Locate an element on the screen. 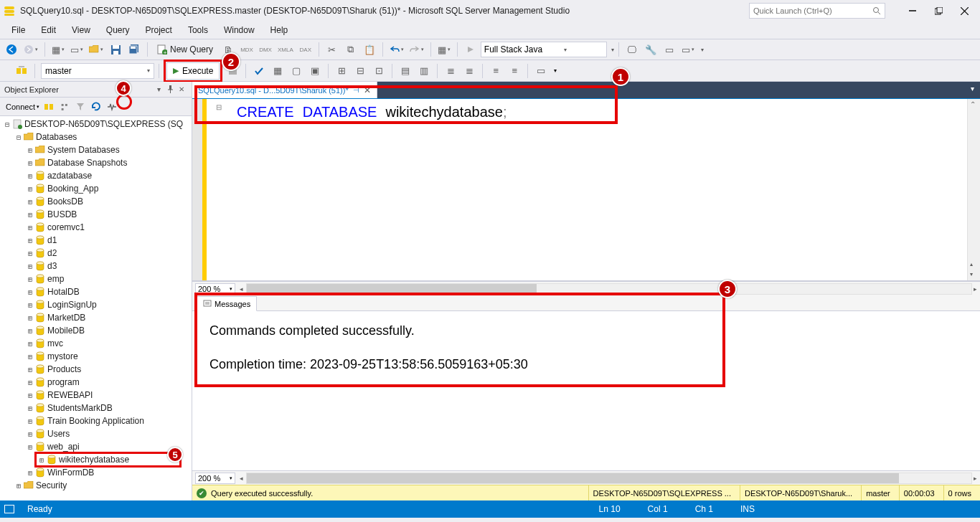 This screenshot has width=980, height=522. close-panel-icon: ✕ is located at coordinates (182, 90).